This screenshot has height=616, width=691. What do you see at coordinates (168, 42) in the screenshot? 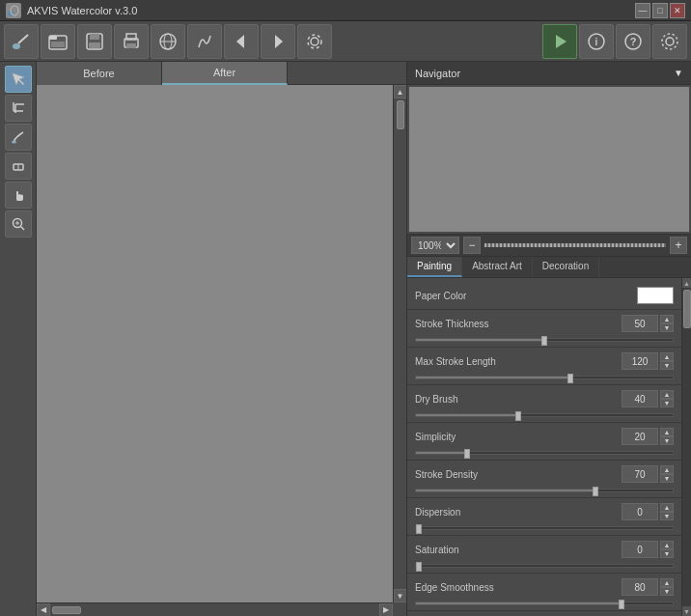
I see `web-button` at bounding box center [168, 42].